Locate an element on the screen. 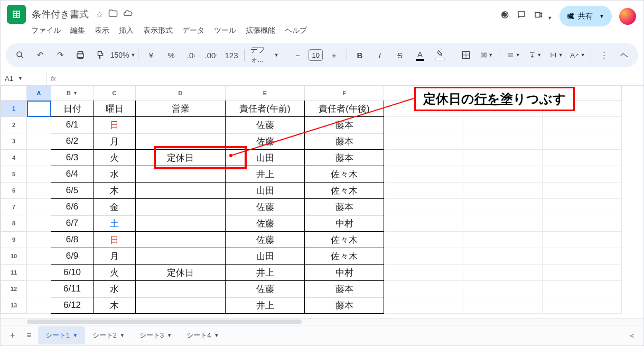  currency-icon: ¥ is located at coordinates (151, 55).